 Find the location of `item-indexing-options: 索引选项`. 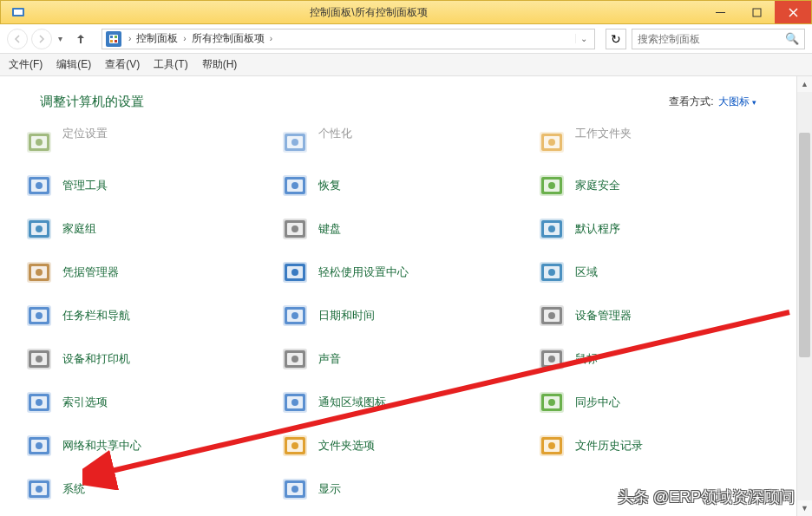

item-indexing-options: 索引选项 is located at coordinates (142, 402).